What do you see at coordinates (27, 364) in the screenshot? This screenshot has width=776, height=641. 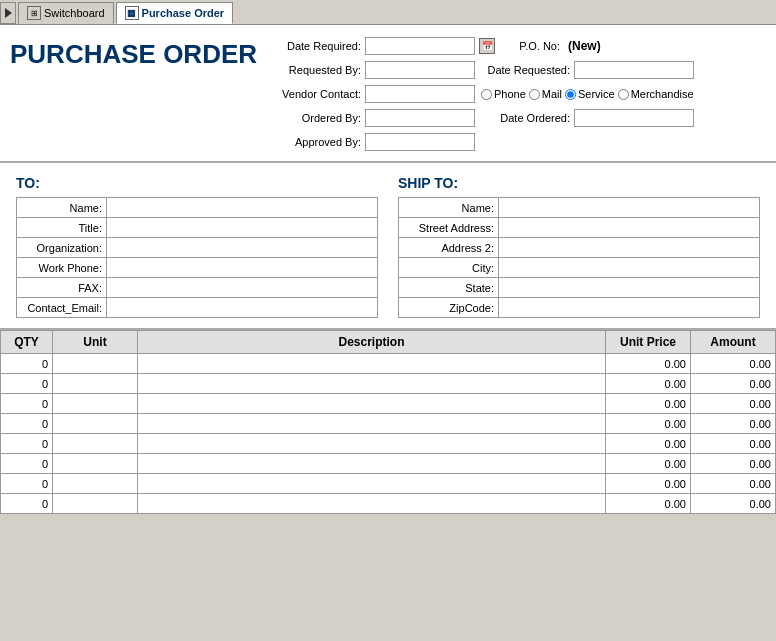 I see `qty-cell-0: 0` at bounding box center [27, 364].